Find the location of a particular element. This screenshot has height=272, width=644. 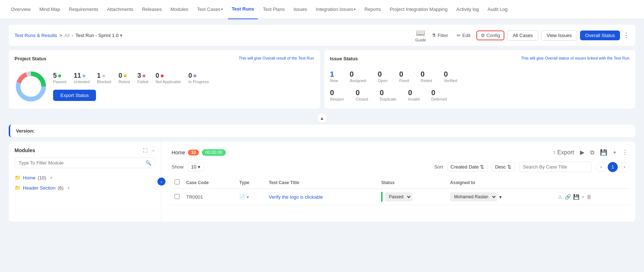

nav-reports: Reports is located at coordinates (373, 9).